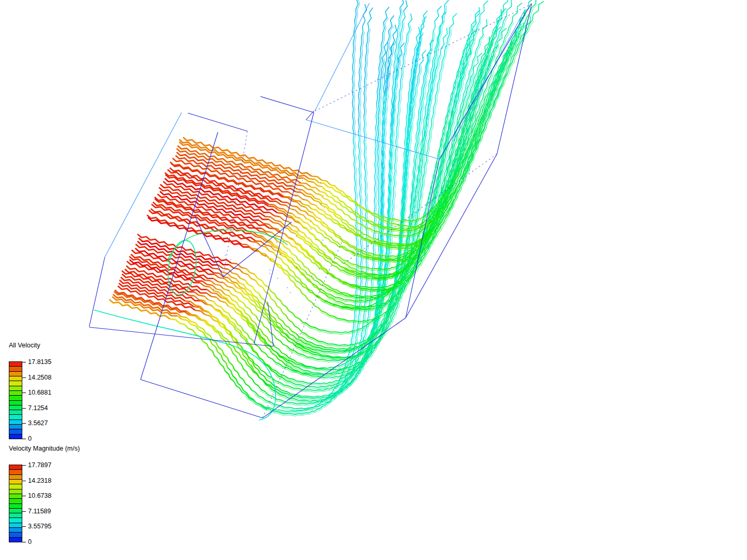 The height and width of the screenshot is (560, 747). Describe the element at coordinates (39, 465) in the screenshot. I see `tick-label: 17.7897` at that location.